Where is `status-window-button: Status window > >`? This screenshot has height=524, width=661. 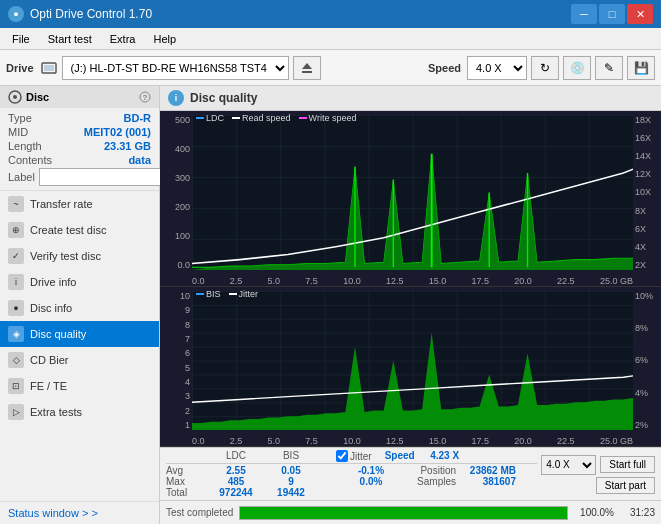 status-window-button: Status window > > is located at coordinates (80, 512).